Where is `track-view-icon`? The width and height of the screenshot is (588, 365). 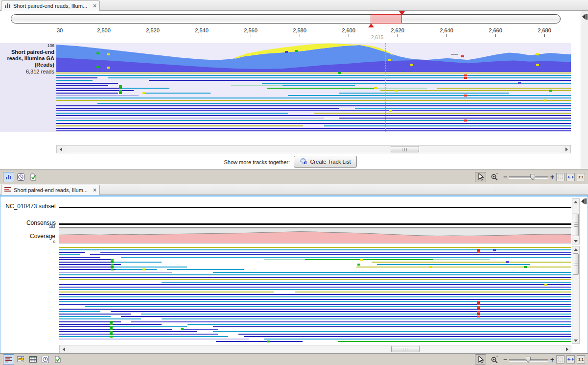
track-view-icon is located at coordinates (9, 177).